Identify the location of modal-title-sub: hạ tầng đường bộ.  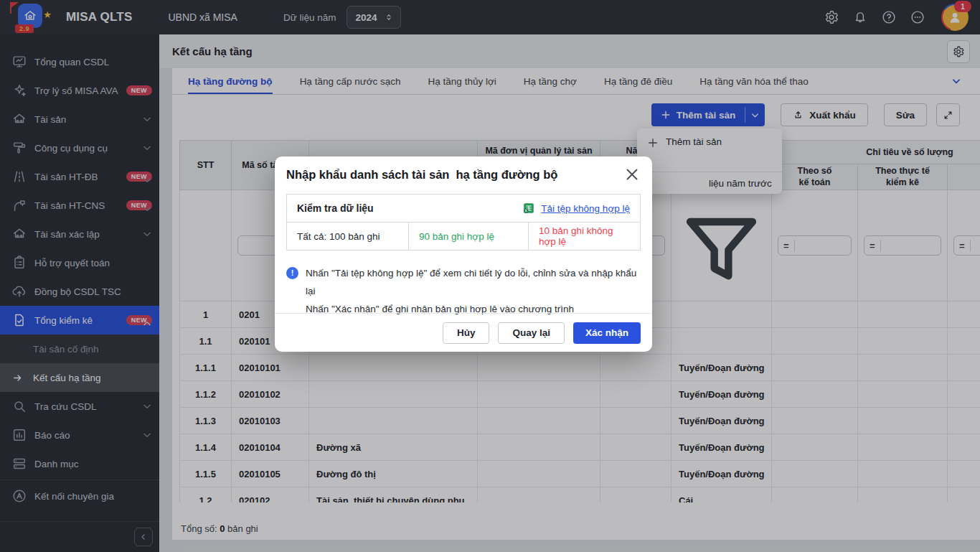
(507, 175).